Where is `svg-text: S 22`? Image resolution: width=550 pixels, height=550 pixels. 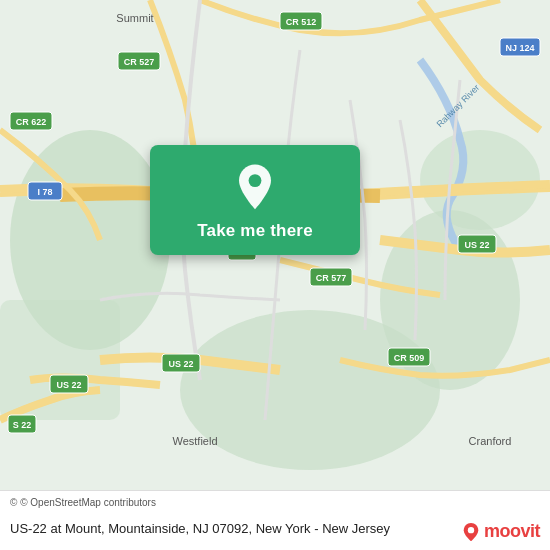 svg-text: S 22 is located at coordinates (22, 425).